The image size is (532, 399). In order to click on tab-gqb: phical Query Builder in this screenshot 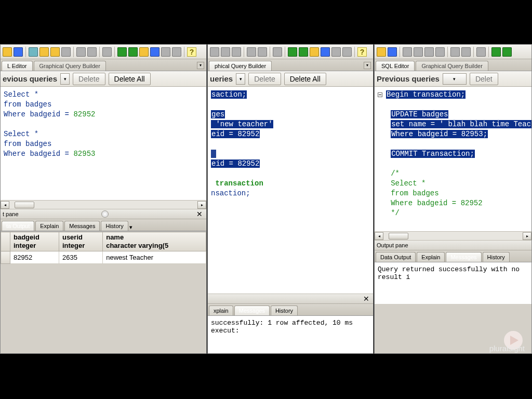, I will do `click(240, 65)`.